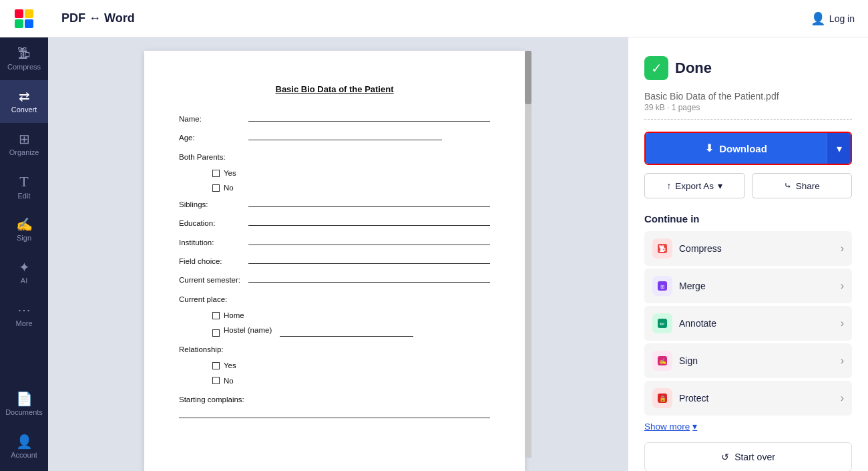  I want to click on protect-chevron-icon: ›, so click(843, 398).